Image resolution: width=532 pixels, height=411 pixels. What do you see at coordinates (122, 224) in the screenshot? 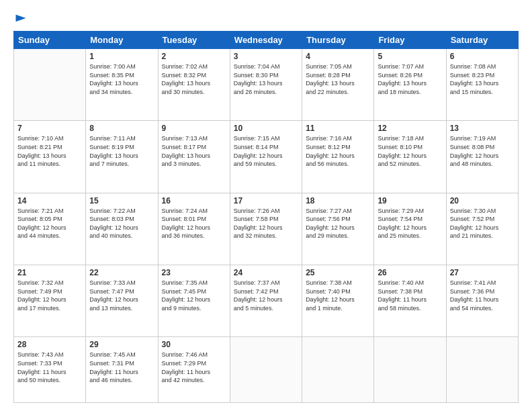
I see `day-detail: Sunrise: 7:22 AM Sunset: 8:03 PM Dayligh…` at bounding box center [122, 224].